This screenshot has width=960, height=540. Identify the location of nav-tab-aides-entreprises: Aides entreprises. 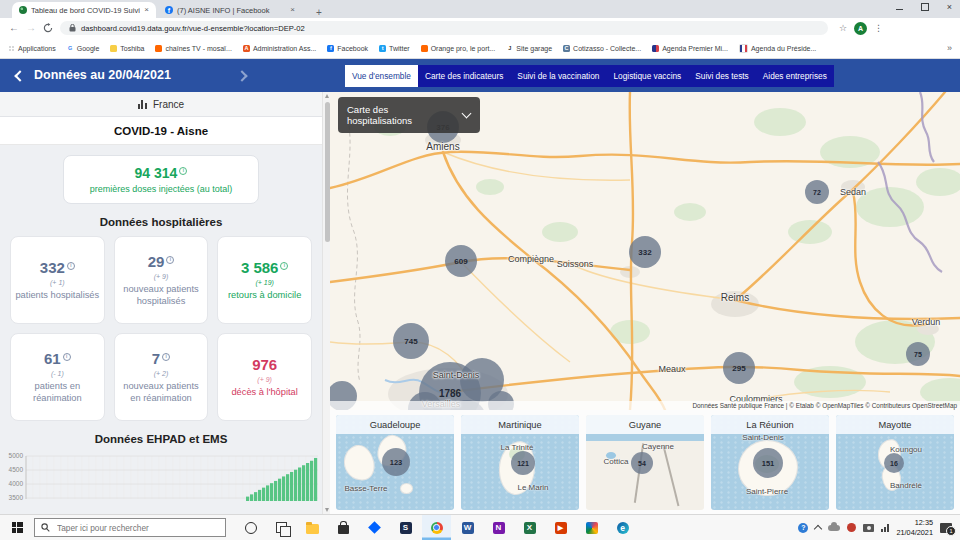
(795, 76).